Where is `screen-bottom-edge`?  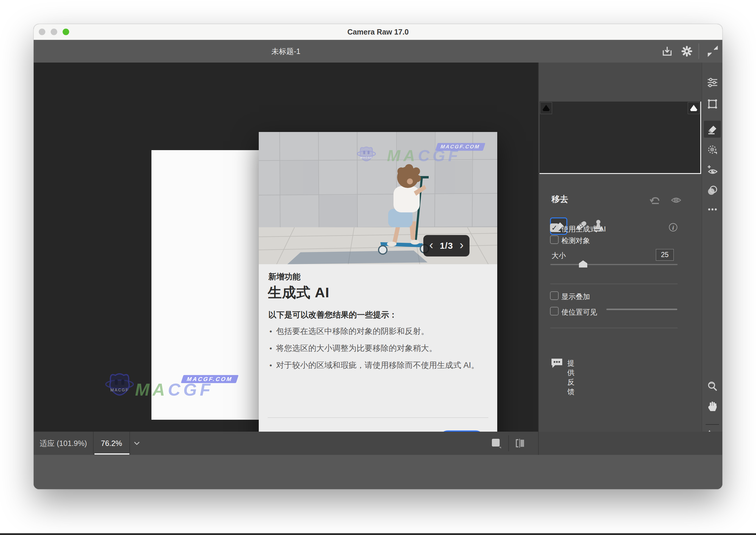
screen-bottom-edge is located at coordinates (378, 534).